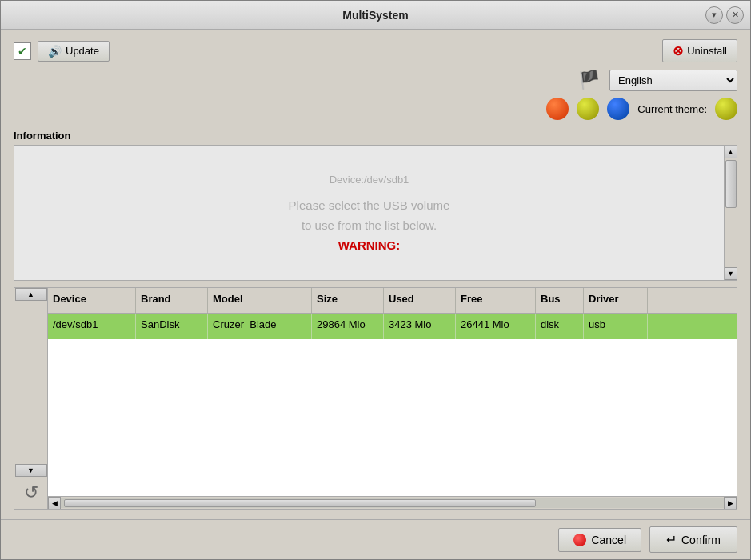  What do you see at coordinates (560, 301) in the screenshot?
I see `col-bus: Bus` at bounding box center [560, 301].